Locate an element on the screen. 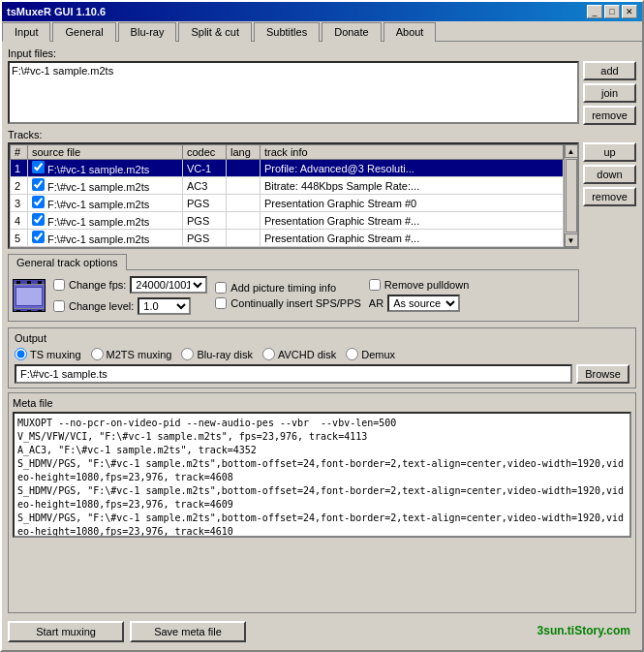 This screenshot has height=652, width=644. close-button: ✕ is located at coordinates (629, 12).